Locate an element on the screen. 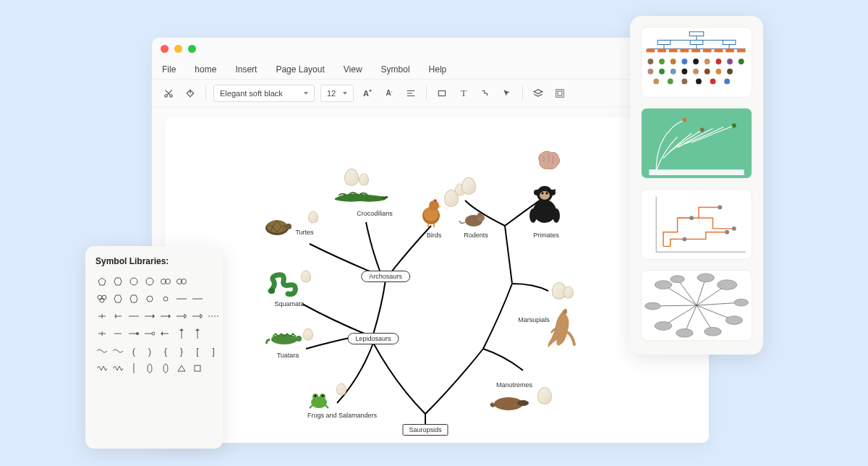 This screenshot has height=466, width=868. window-maximize is located at coordinates (192, 49).